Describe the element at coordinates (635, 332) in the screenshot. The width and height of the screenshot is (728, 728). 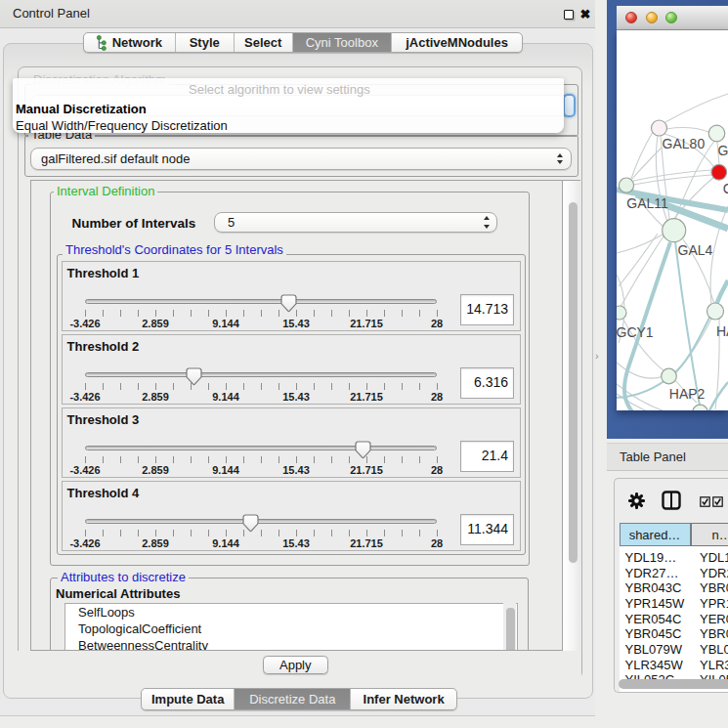
I see `svg-text: GCY1` at that location.